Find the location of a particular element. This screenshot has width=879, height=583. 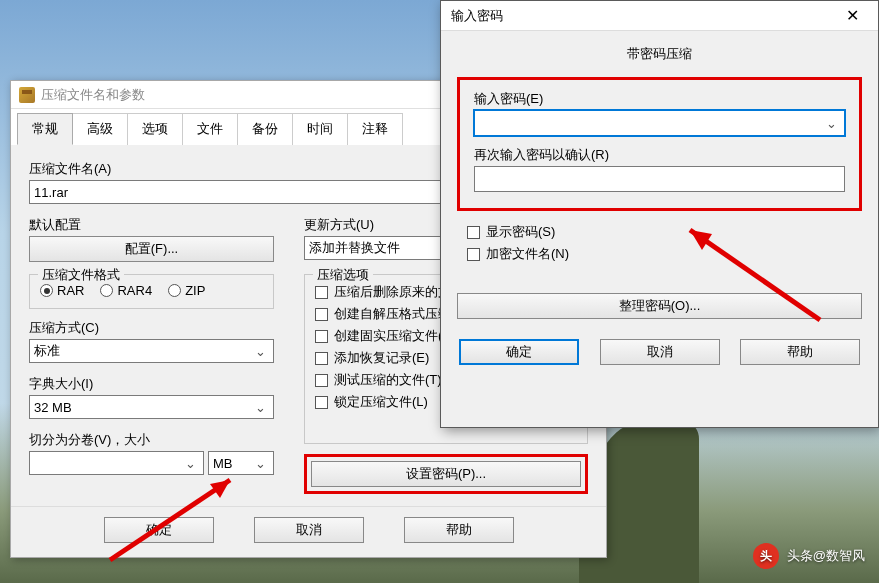

password-inputs-highlight: 输入密码(E) ⌄ 再次输入密码以确认(R) is located at coordinates (660, 144).